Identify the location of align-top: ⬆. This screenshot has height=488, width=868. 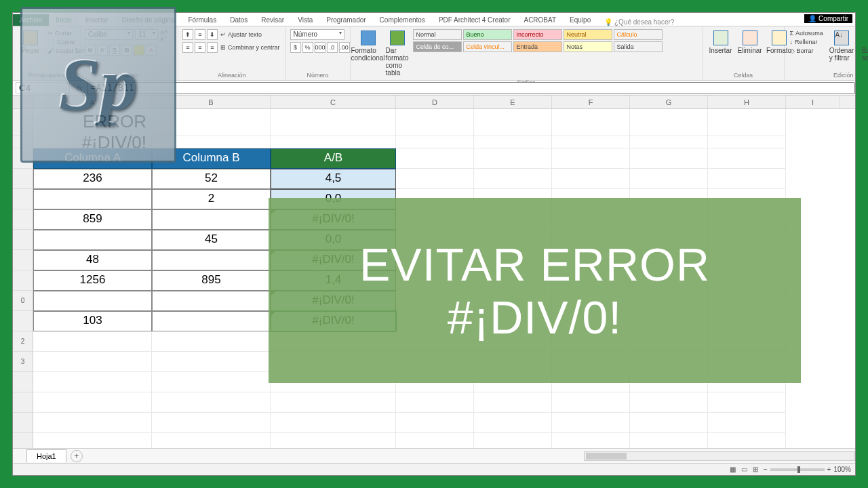
(188, 35).